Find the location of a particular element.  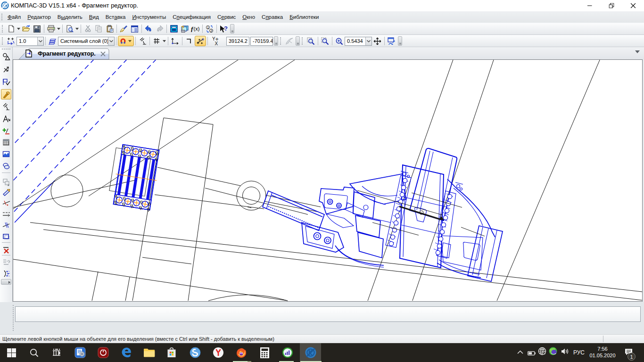

svg-text: 1 is located at coordinates (208, 27).